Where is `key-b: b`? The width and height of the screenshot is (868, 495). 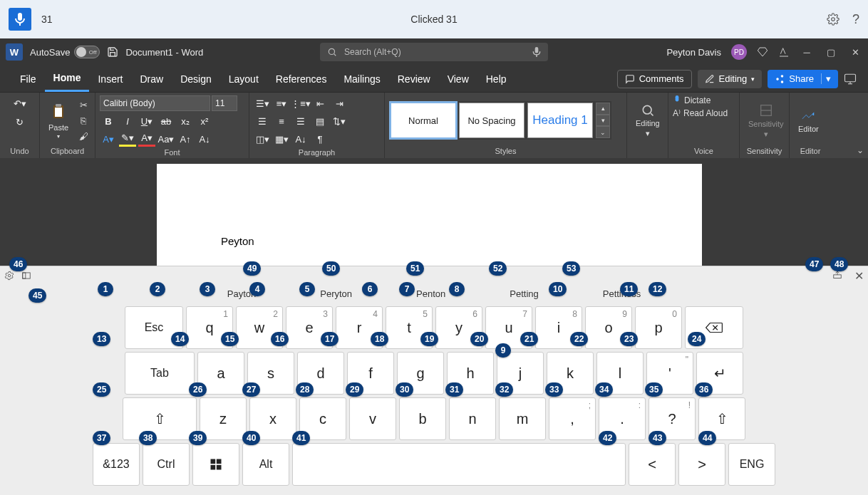
key-b: b is located at coordinates (423, 419).